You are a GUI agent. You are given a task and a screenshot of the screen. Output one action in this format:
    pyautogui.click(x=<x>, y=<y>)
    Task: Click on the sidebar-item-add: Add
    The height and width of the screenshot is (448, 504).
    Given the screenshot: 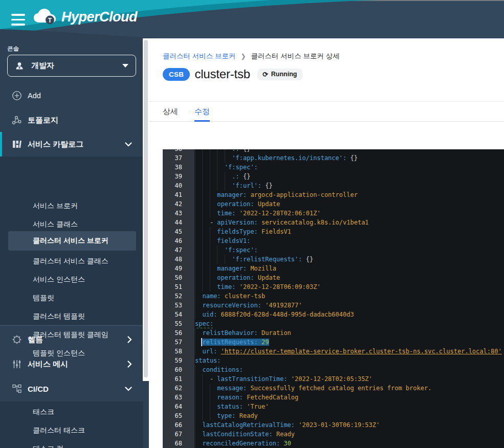 What is the action you would take?
    pyautogui.click(x=72, y=96)
    